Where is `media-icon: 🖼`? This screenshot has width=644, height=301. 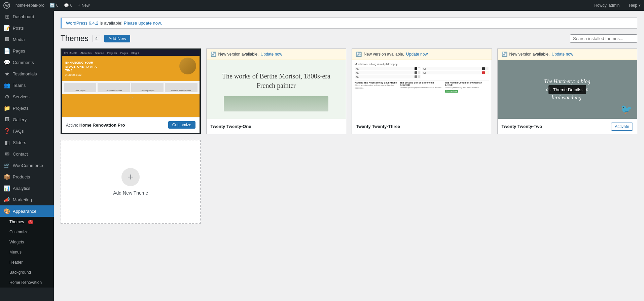
media-icon: 🖼 is located at coordinates (7, 39).